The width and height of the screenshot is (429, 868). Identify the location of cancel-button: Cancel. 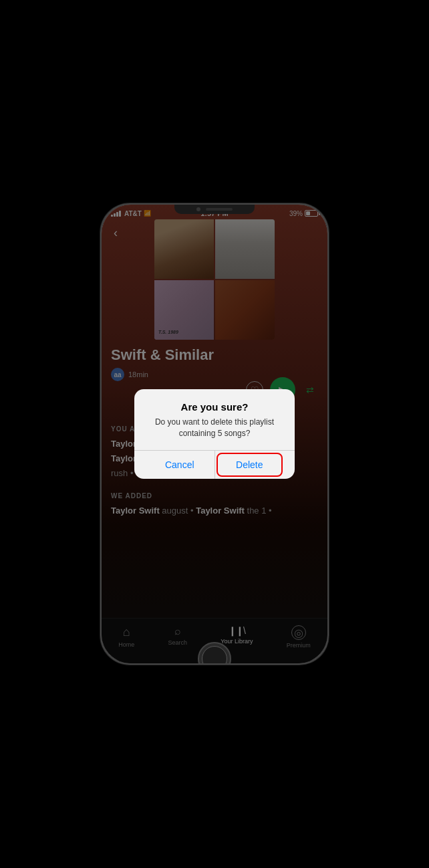
(180, 465).